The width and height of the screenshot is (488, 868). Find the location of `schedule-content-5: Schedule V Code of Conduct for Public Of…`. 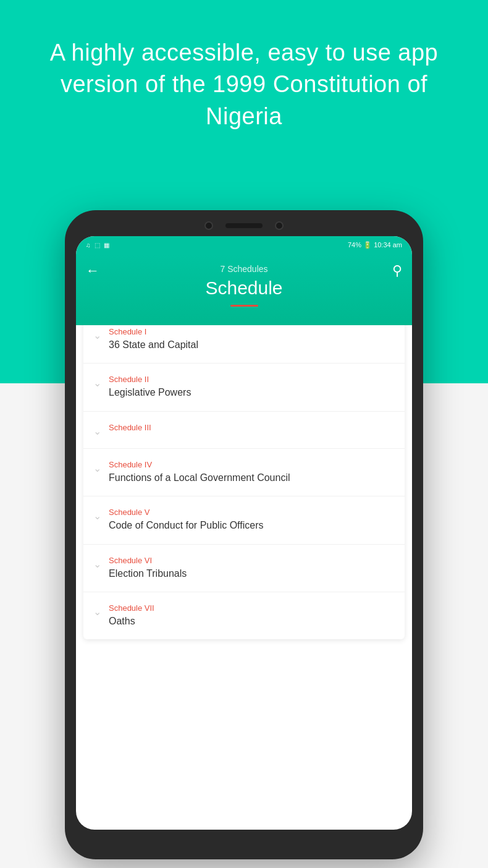

schedule-content-5: Schedule V Code of Conduct for Public Of… is located at coordinates (252, 520).